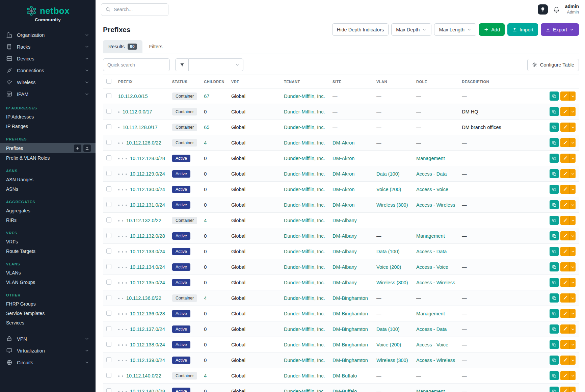 The height and width of the screenshot is (392, 585). I want to click on sidebar-item-racks: Racks, so click(48, 47).